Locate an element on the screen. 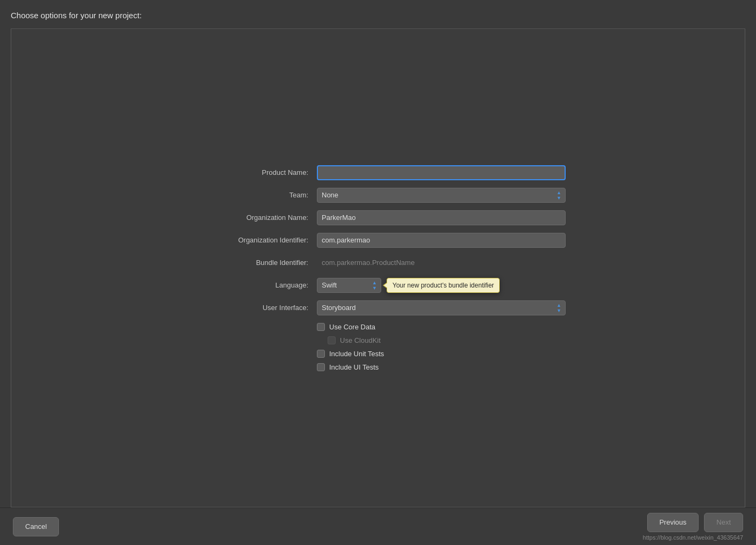 The height and width of the screenshot is (545, 756). user-interface-row: User Interface: Storyboard SwiftUI ▲ ▼ is located at coordinates (378, 308).